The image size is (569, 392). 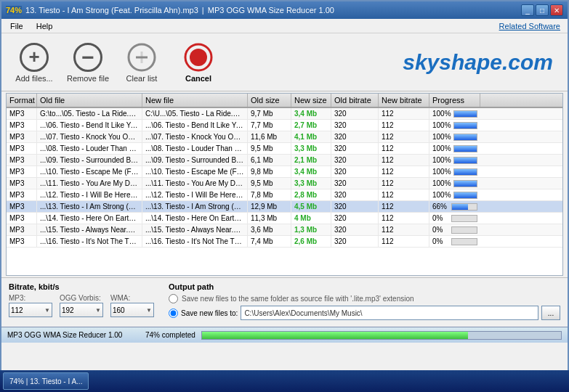 I want to click on logo-text: skyshape.com, so click(x=478, y=62).